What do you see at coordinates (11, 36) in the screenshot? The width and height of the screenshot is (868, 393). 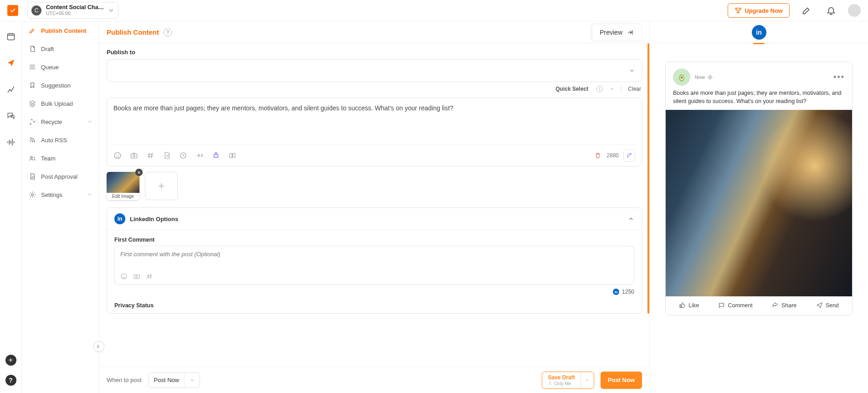 I see `rail-calendar-icon` at bounding box center [11, 36].